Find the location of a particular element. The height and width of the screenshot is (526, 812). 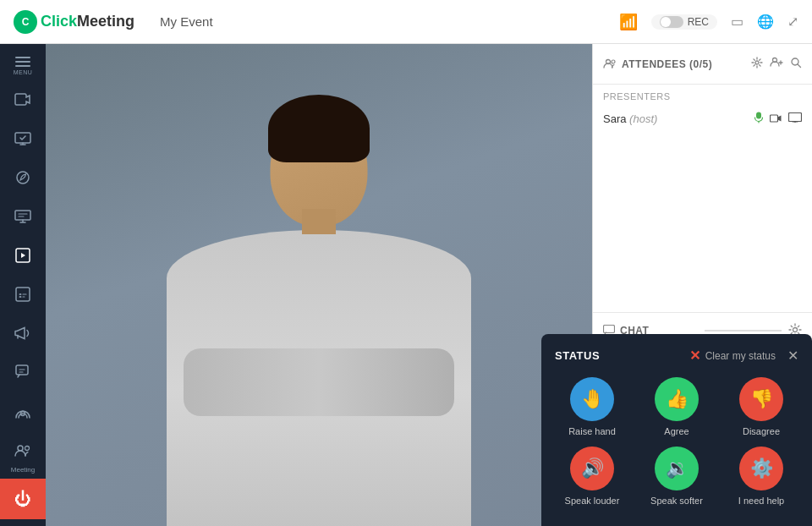

meeting-icon is located at coordinates (23, 452).